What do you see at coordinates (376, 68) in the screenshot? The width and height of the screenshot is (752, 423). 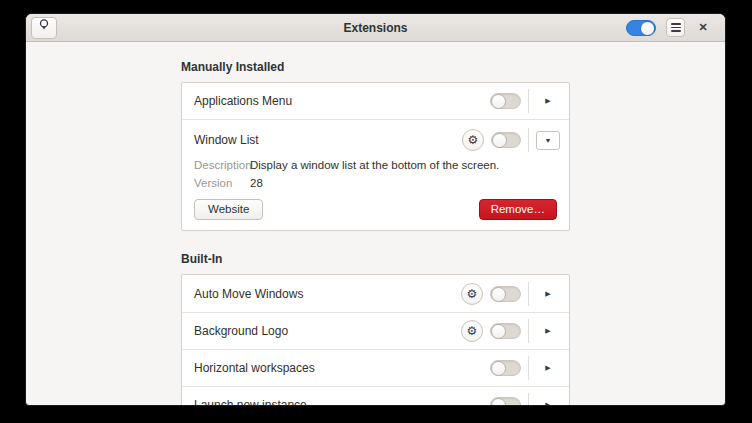 I see `section-label-manually-installed: Manually Installed` at bounding box center [376, 68].